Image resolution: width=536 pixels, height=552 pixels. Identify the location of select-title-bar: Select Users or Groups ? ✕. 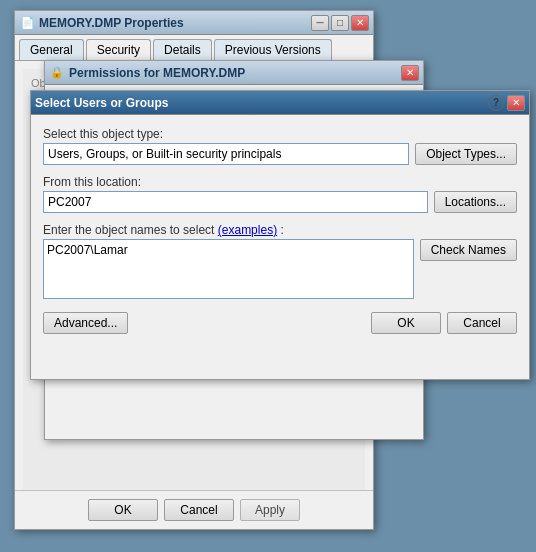
(280, 103).